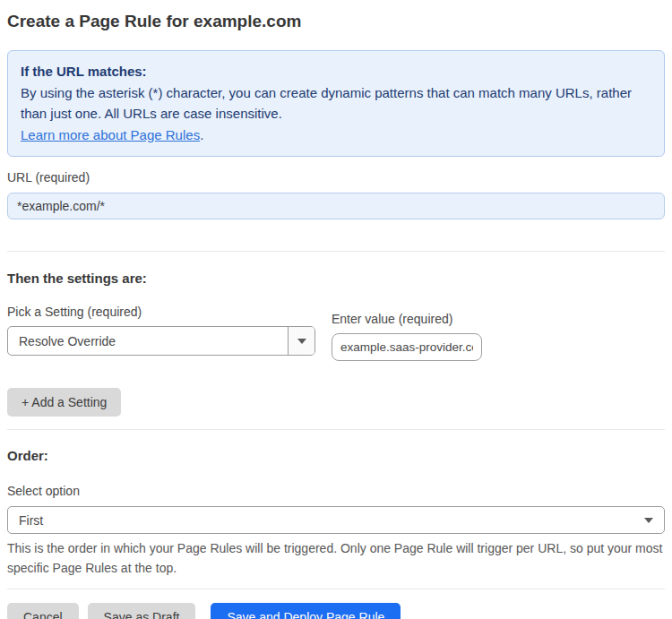  What do you see at coordinates (336, 520) in the screenshot?
I see `order-select: First` at bounding box center [336, 520].